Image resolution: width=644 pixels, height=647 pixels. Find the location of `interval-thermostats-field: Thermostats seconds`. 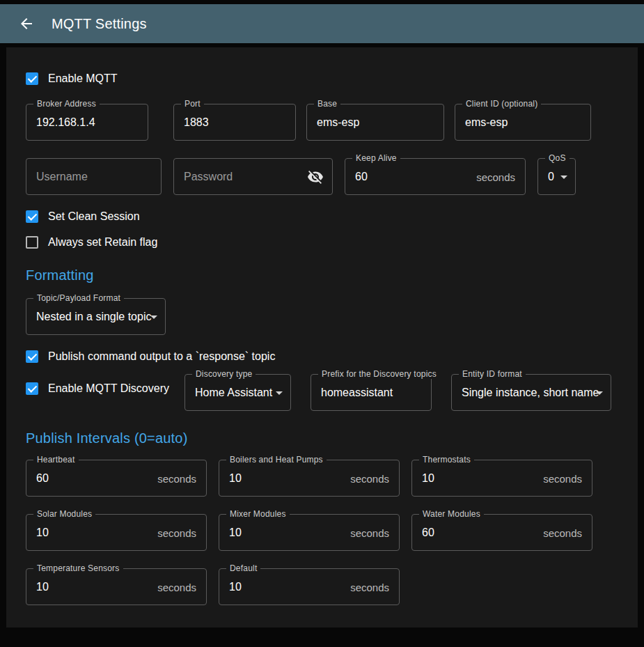

interval-thermostats-field: Thermostats seconds is located at coordinates (502, 478).